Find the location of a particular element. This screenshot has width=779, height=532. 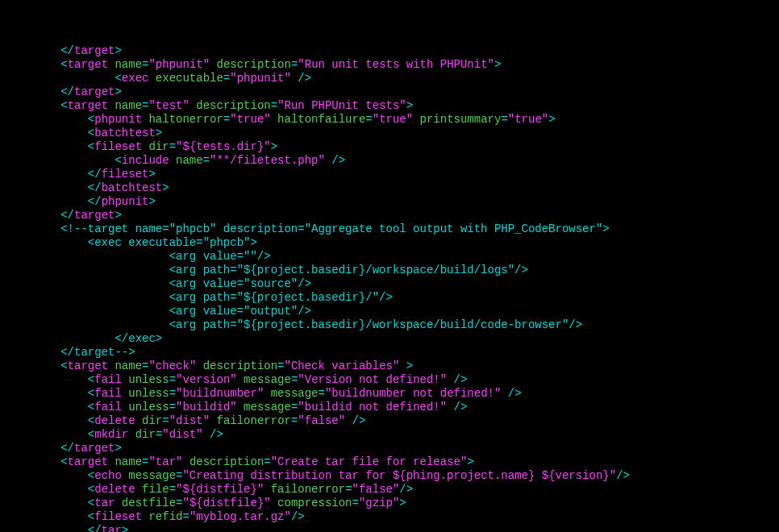

code-token: message is located at coordinates (295, 393).